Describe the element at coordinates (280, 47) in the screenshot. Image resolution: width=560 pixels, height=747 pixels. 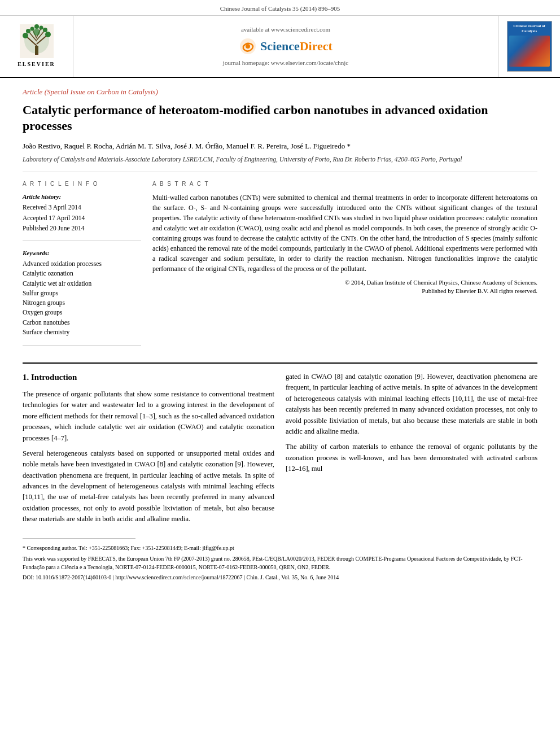
I see `logo-row: ELSEVIER available at www.sciencedirect.…` at that location.